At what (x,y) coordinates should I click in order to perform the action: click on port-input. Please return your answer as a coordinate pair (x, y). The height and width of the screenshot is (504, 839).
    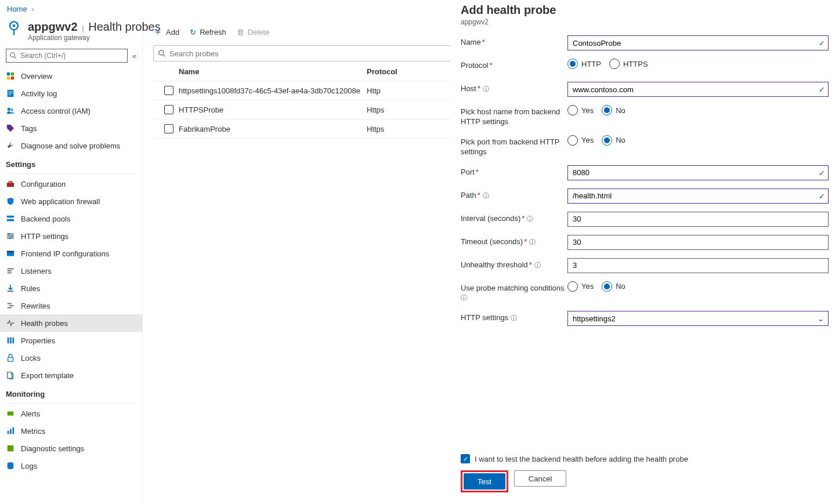
    Looking at the image, I should click on (698, 173).